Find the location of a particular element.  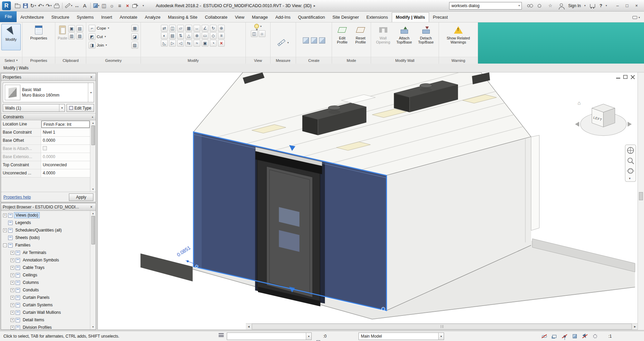

measure-icon: ▾ is located at coordinates (69, 6).